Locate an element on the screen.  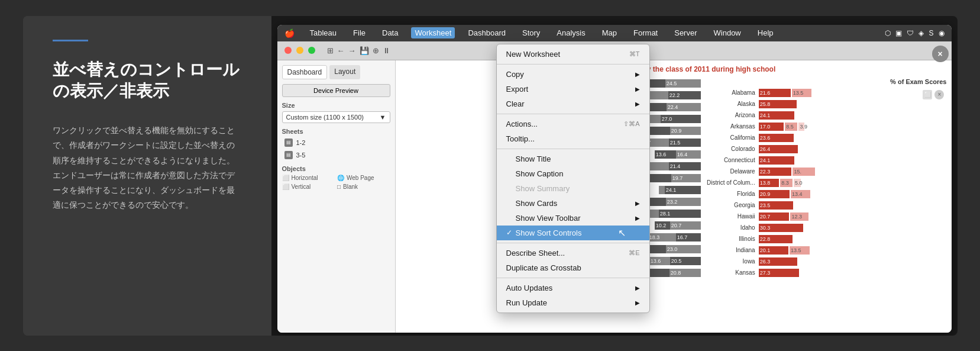
menu-section-updates: Auto Updates ▶ Run Update ▶ is located at coordinates (573, 295).